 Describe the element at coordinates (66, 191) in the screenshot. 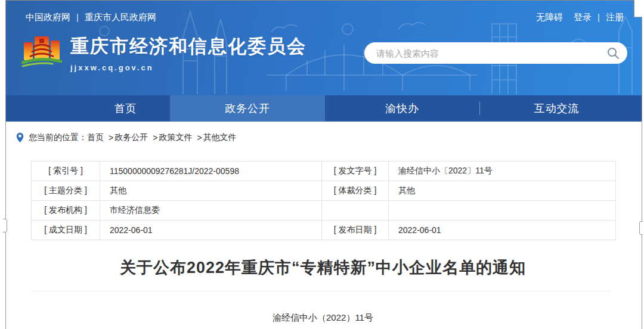

I see `meta-label-topic-class: [ 主题分类 ]` at that location.